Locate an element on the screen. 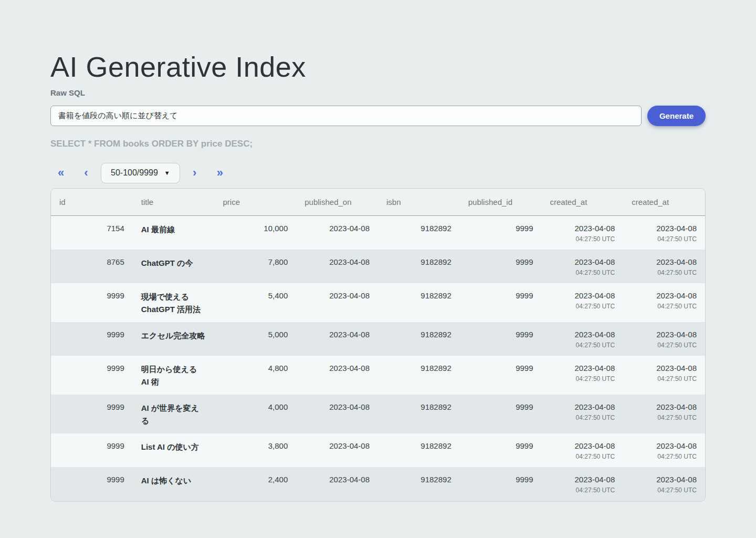 The height and width of the screenshot is (538, 756). column-header-id: id is located at coordinates (92, 202).